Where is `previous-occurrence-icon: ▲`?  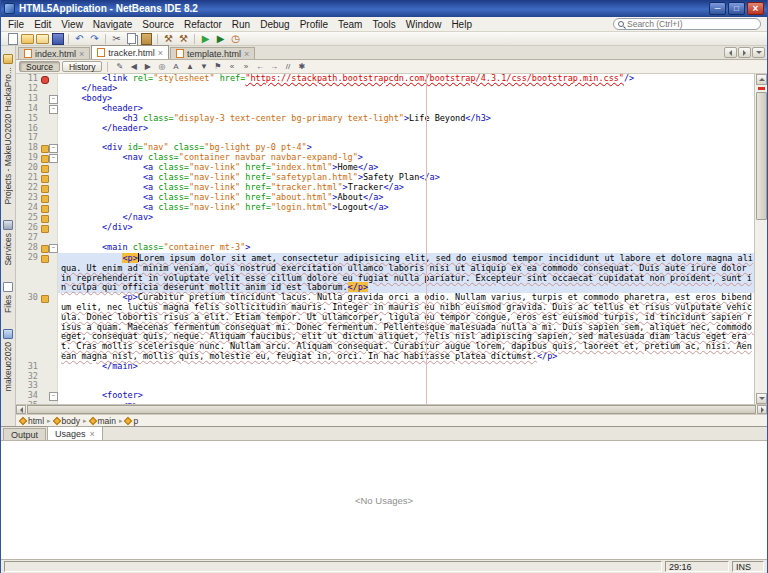 previous-occurrence-icon: ▲ is located at coordinates (190, 67).